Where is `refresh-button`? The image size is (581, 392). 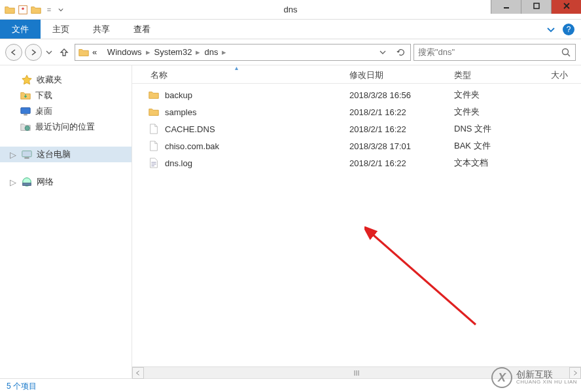
refresh-button is located at coordinates (401, 52).